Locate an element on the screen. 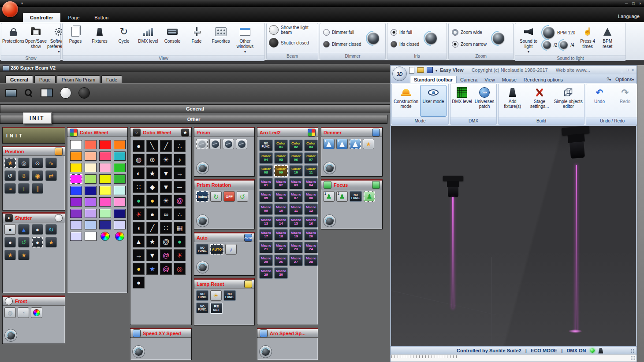 This screenshot has height=362, width=644. save-icon is located at coordinates (430, 70).